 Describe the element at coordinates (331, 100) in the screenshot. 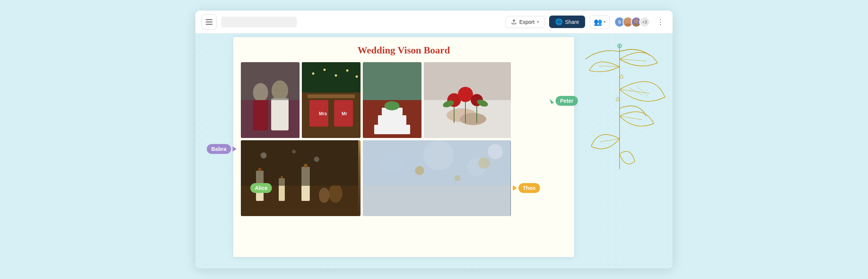

I see `photo-table-img: Mrs Mr` at that location.